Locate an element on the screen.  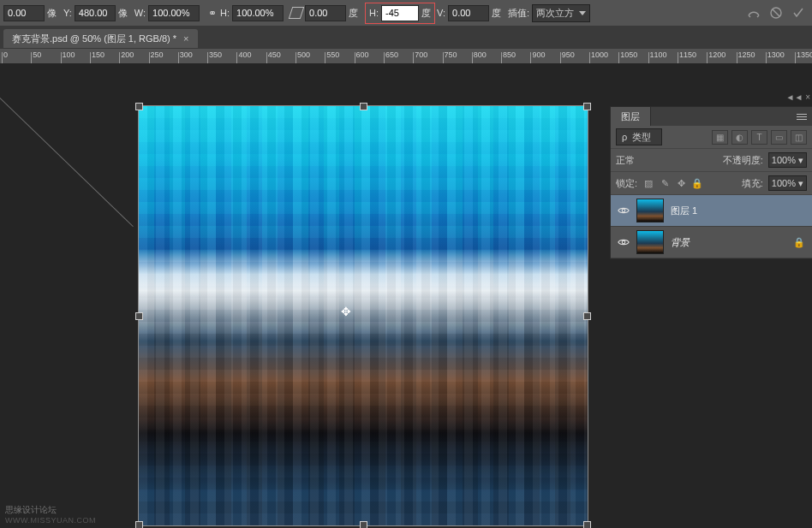
transform-options-bar: 0.00 像 Y: 480.00 像 W: 100.00% ⚭ H: 100.0… is located at coordinates (406, 13).